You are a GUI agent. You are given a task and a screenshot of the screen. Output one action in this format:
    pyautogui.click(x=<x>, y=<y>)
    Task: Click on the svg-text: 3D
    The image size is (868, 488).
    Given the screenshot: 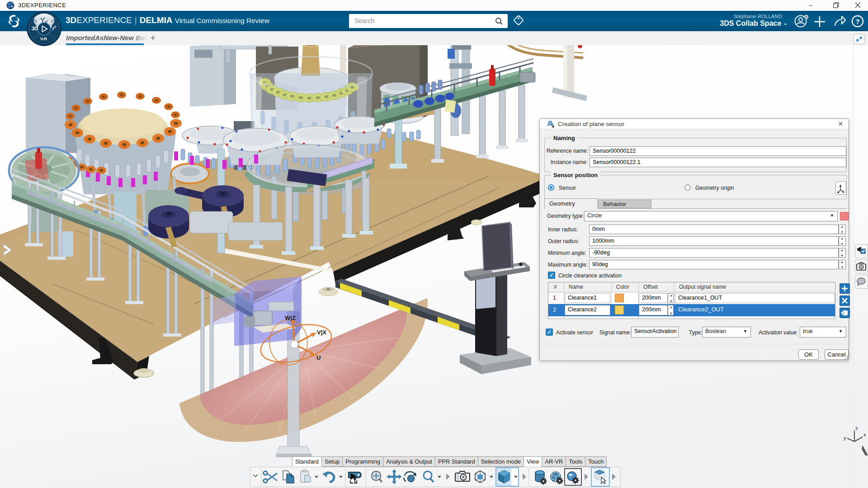 What is the action you would take?
    pyautogui.click(x=35, y=28)
    